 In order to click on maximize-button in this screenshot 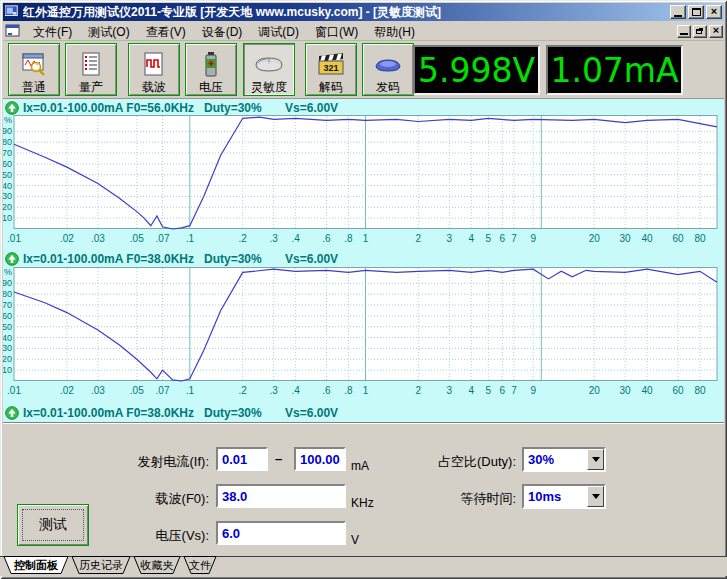, I will do `click(696, 12)`.